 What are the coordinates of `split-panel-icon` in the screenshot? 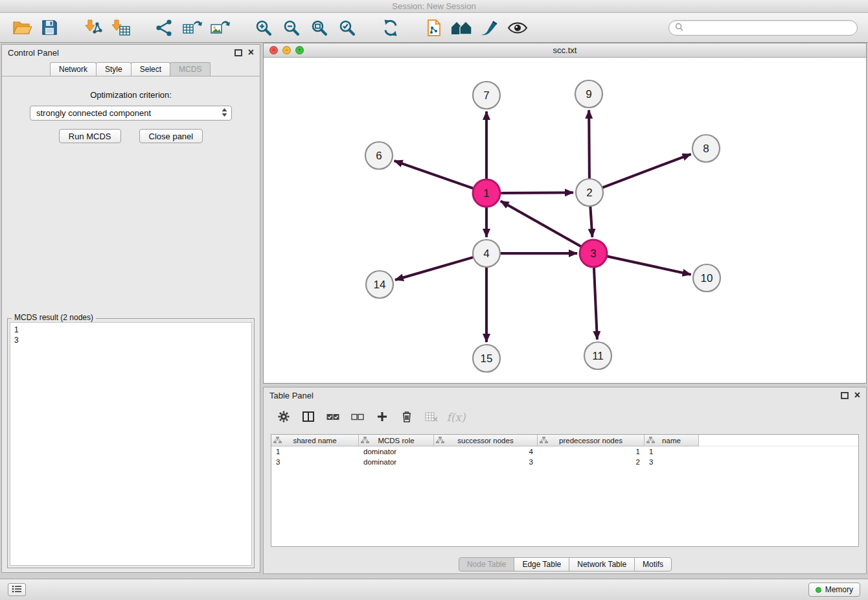 It's located at (308, 417).